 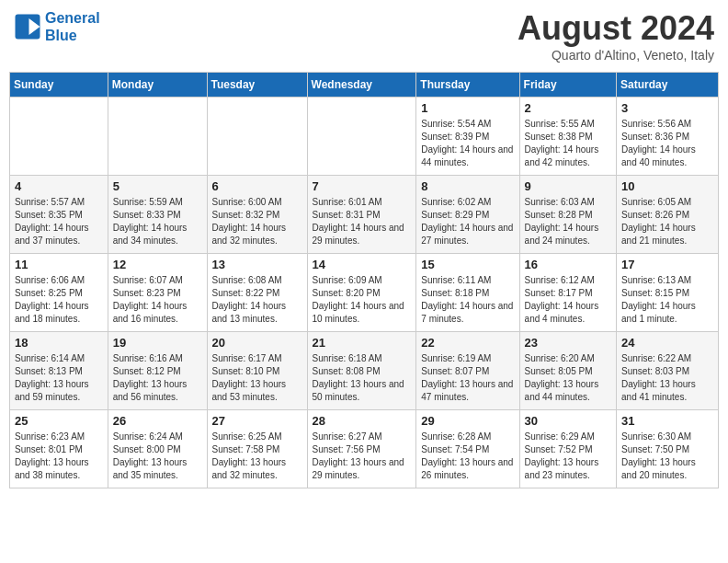 I want to click on location-subtitle: Quarto d'Altino, Veneto, Italy, so click(x=616, y=55).